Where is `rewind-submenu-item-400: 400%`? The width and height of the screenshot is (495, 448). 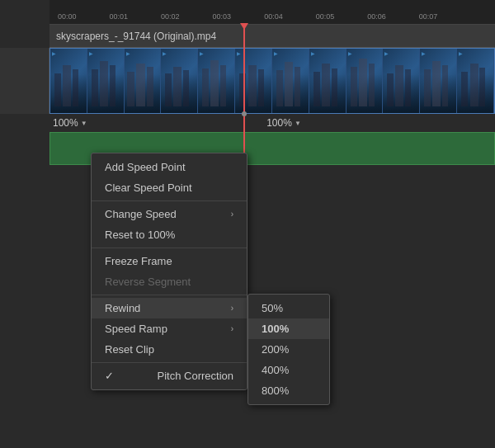 rewind-submenu-item-400: 400% is located at coordinates (289, 370).